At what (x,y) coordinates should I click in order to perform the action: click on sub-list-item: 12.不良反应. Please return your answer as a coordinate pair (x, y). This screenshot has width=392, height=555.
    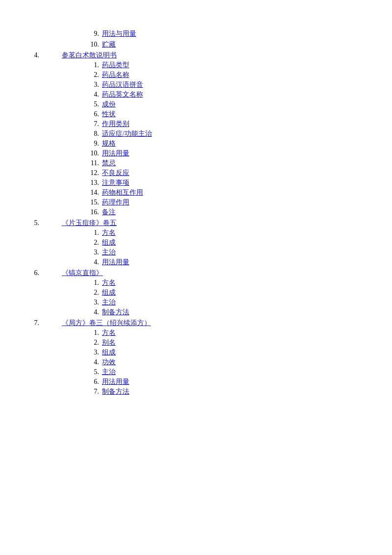
    Looking at the image, I should click on (196, 173).